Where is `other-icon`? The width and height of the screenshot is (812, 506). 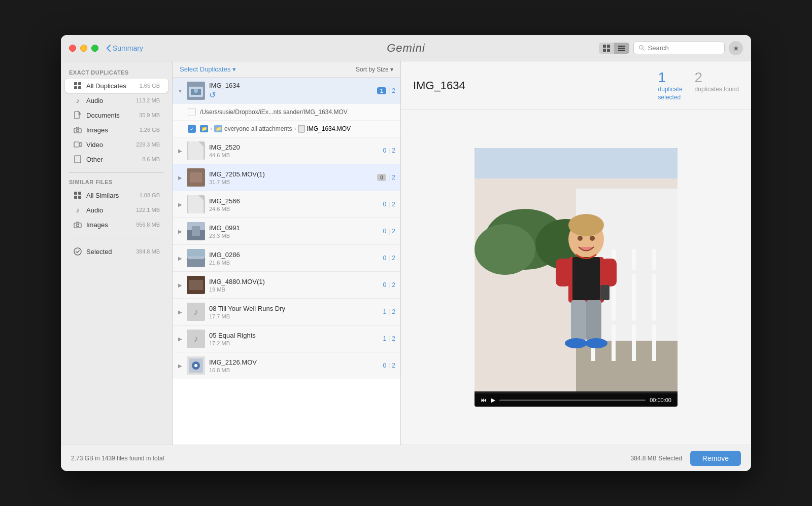 other-icon is located at coordinates (78, 159).